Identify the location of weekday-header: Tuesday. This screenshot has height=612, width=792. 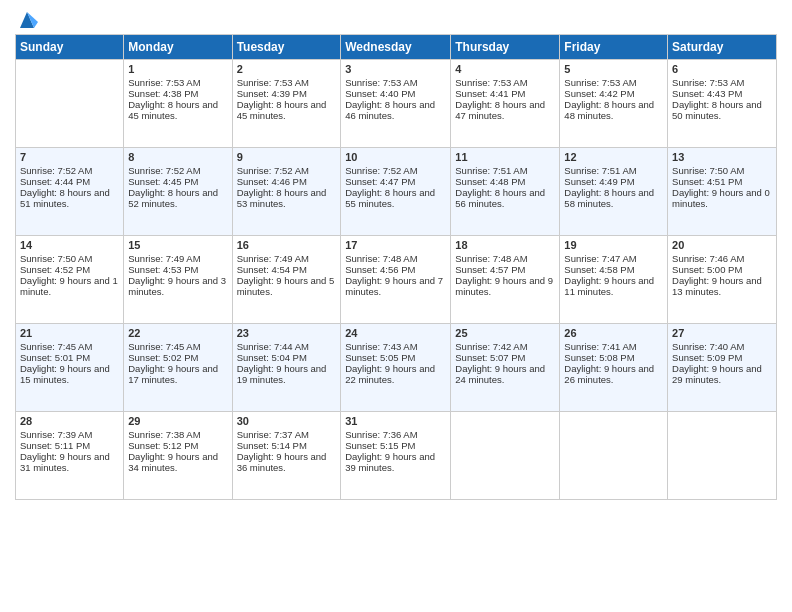
(286, 48).